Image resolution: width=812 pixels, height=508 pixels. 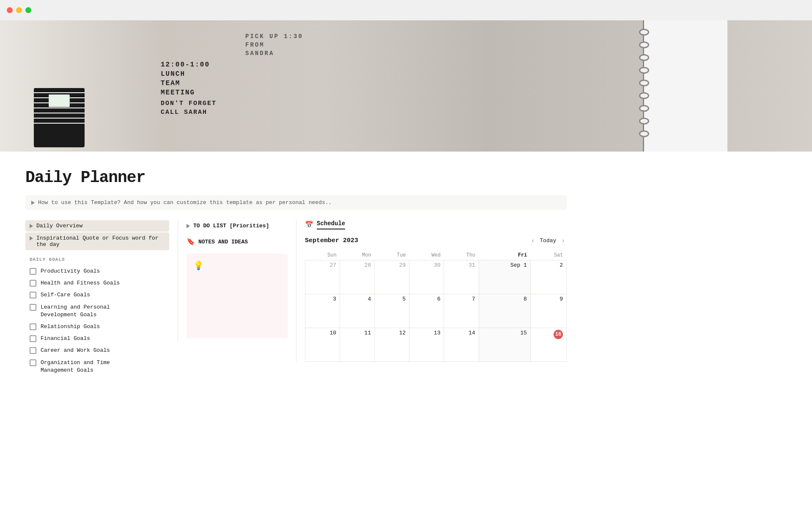 I want to click on goal-label: Career and Work Goals, so click(x=75, y=351).